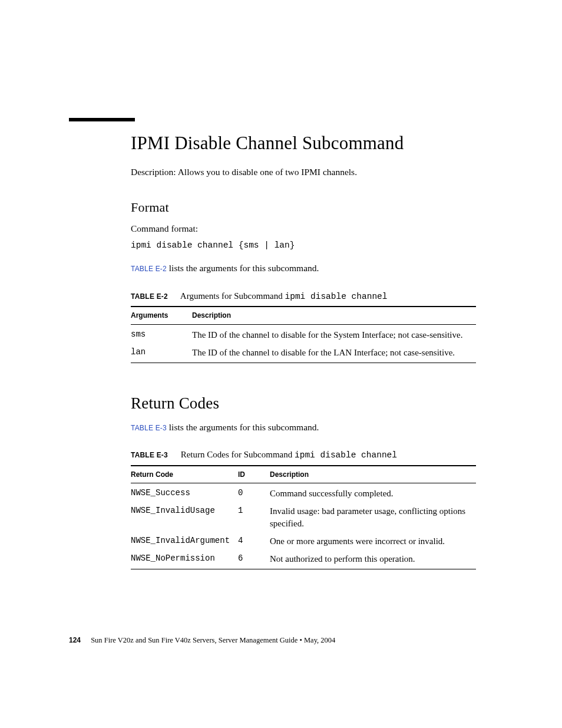 This screenshot has width=562, height=728. What do you see at coordinates (302, 428) in the screenshot?
I see `table-e3-reference: TABLE E-3 lists the arguments for this s…` at bounding box center [302, 428].